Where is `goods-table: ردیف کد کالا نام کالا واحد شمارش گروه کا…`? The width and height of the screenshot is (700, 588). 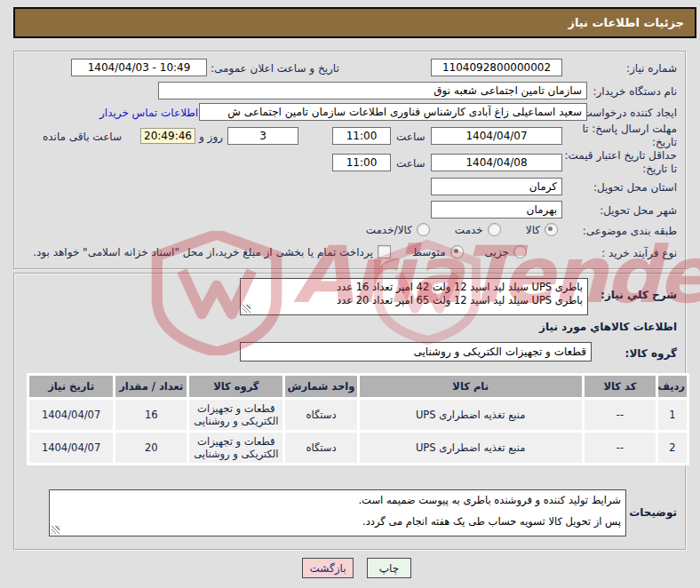 goods-table: ردیف کد کالا نام کالا واحد شمارش گروه کا… is located at coordinates (358, 419).